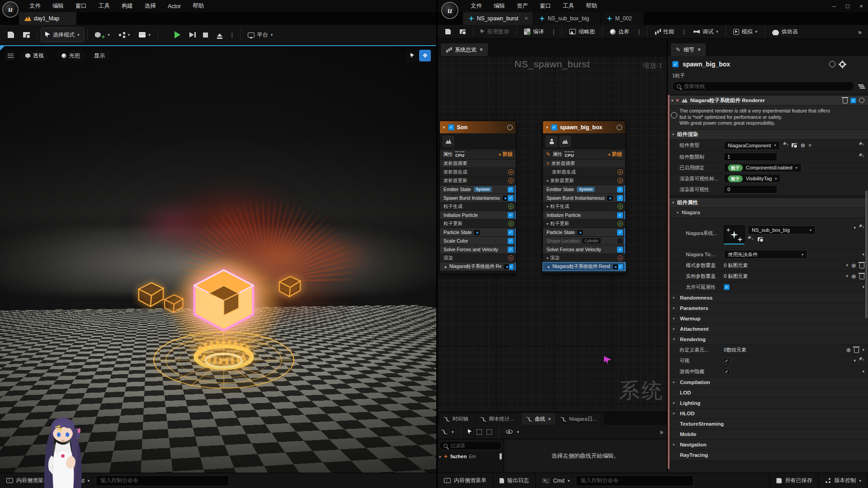 This screenshot has height=488, width=868. What do you see at coordinates (584, 258) in the screenshot?
I see `node-row: 渲染 +` at bounding box center [584, 258].